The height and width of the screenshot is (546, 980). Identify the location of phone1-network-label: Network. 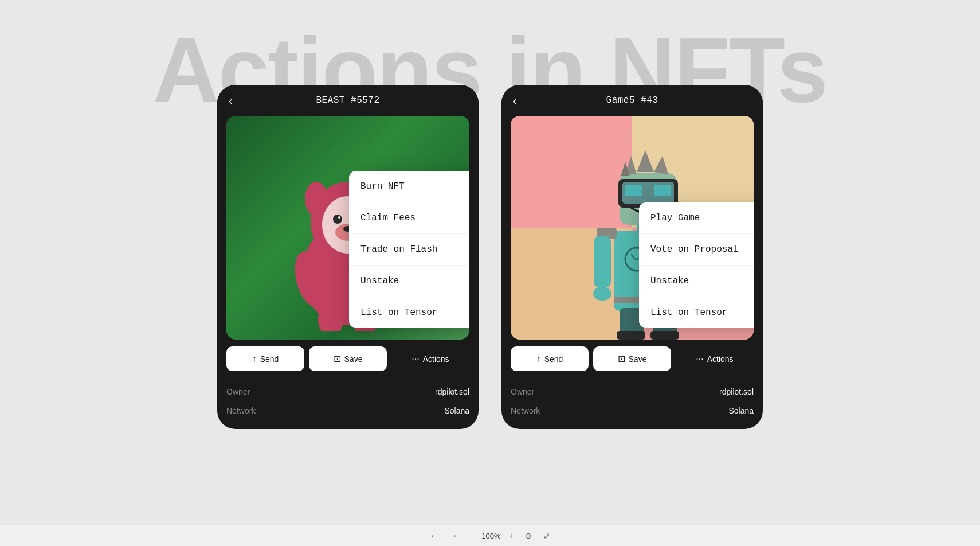
(241, 411).